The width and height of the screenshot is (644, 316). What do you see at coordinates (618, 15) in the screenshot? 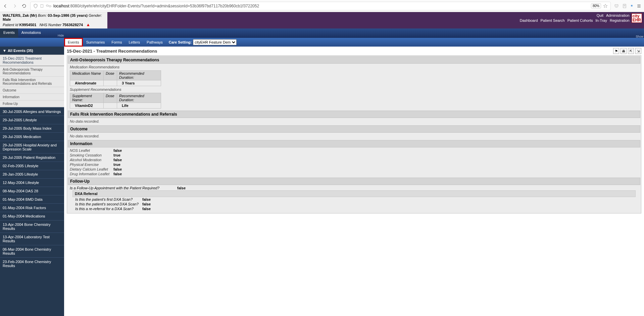
I see `admin-link: Administration` at bounding box center [618, 15].